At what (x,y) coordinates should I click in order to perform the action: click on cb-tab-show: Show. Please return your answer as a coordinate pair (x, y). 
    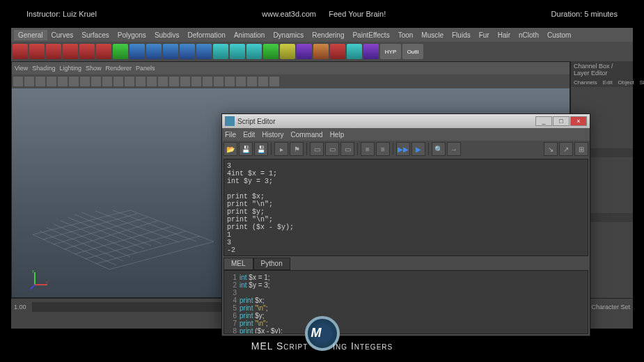
    Looking at the image, I should click on (641, 82).